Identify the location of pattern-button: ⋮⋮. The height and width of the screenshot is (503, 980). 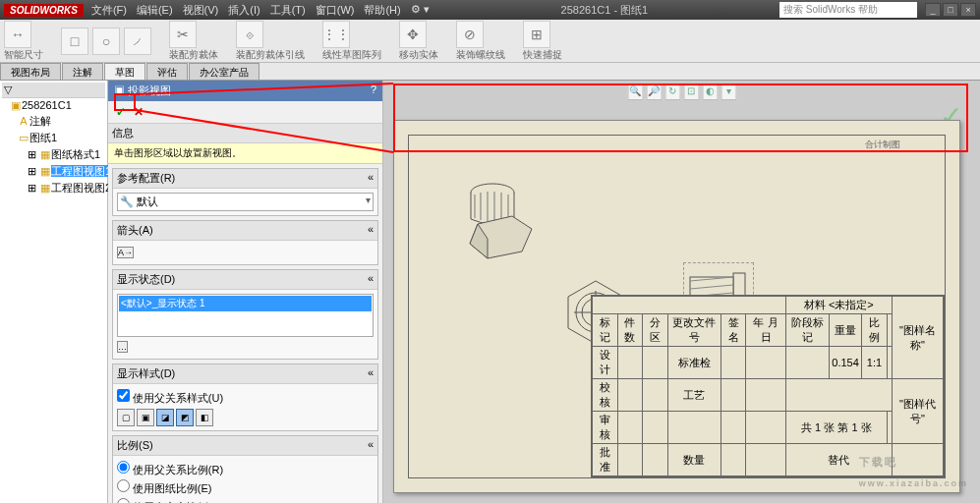
(336, 34).